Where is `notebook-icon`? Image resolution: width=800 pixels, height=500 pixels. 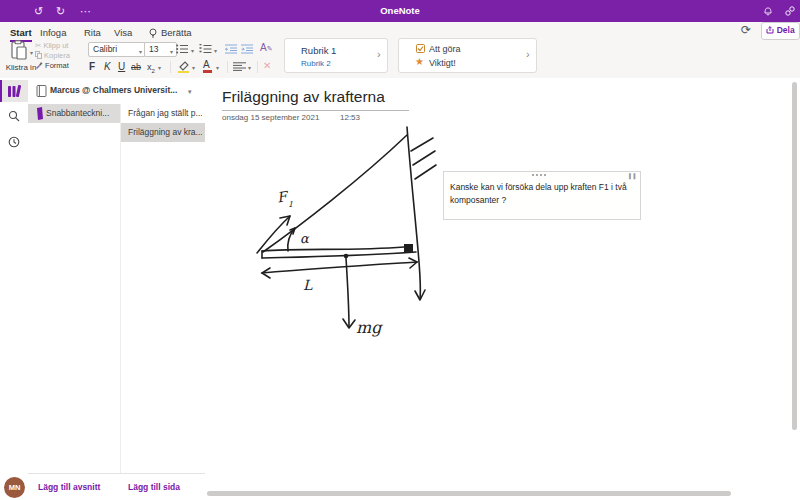
notebook-icon is located at coordinates (42, 91).